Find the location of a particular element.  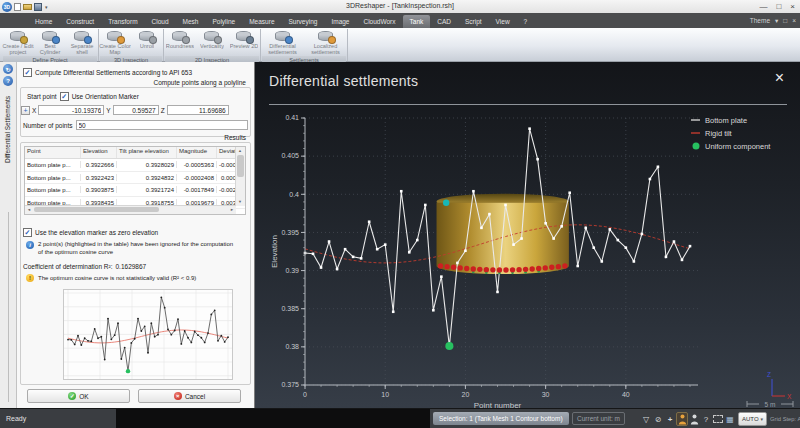

menu-tab-polyline: Polyline is located at coordinates (224, 22).